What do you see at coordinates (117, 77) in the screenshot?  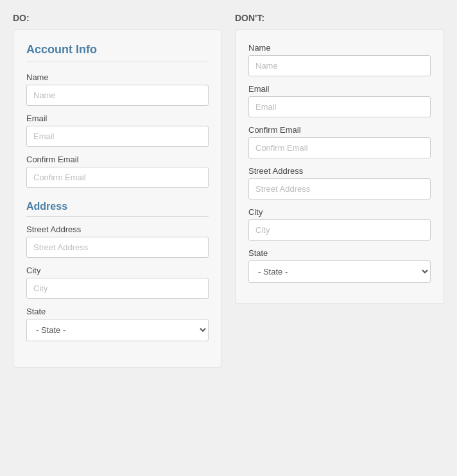 I see `do-name-label: Name` at bounding box center [117, 77].